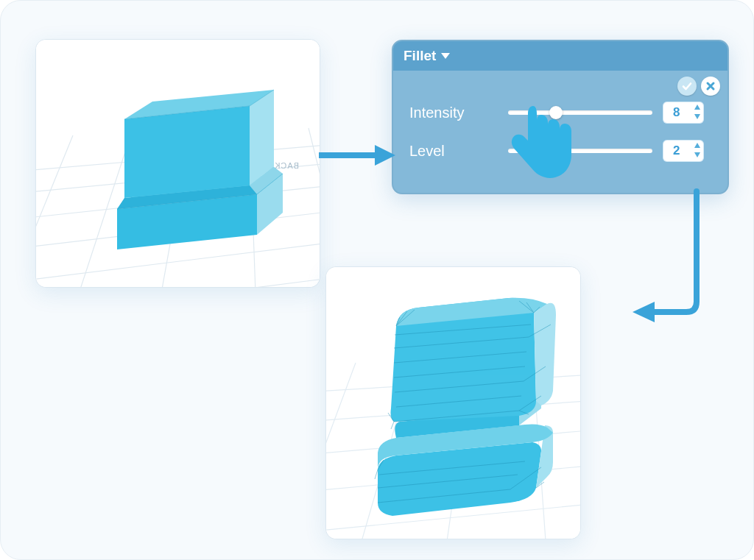  Describe the element at coordinates (687, 86) in the screenshot. I see `confirm-button` at that location.